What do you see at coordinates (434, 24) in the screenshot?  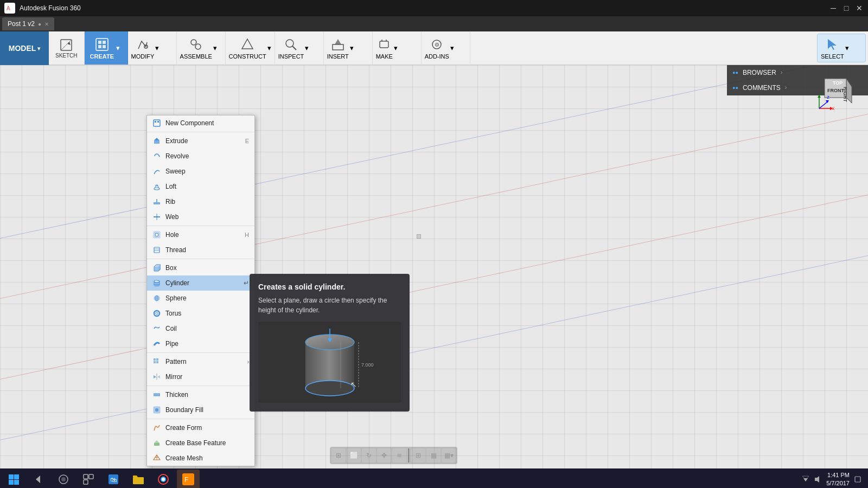 I see `tabbar: Post 1 v2 ● ✕` at bounding box center [434, 24].